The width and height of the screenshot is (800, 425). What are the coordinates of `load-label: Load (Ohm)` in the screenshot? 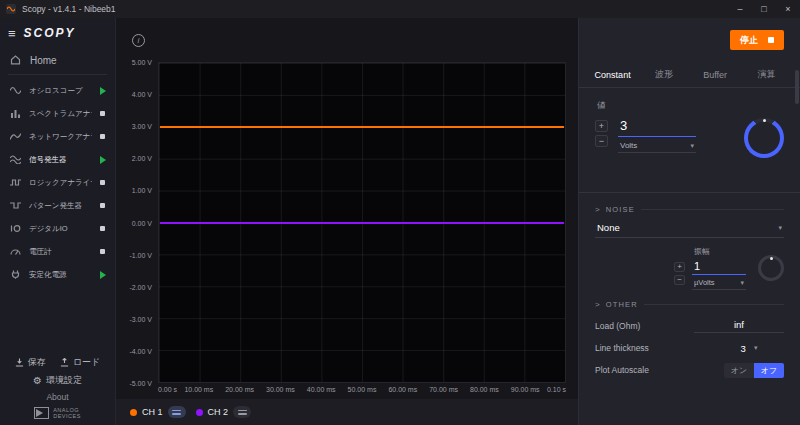 It's located at (618, 326).